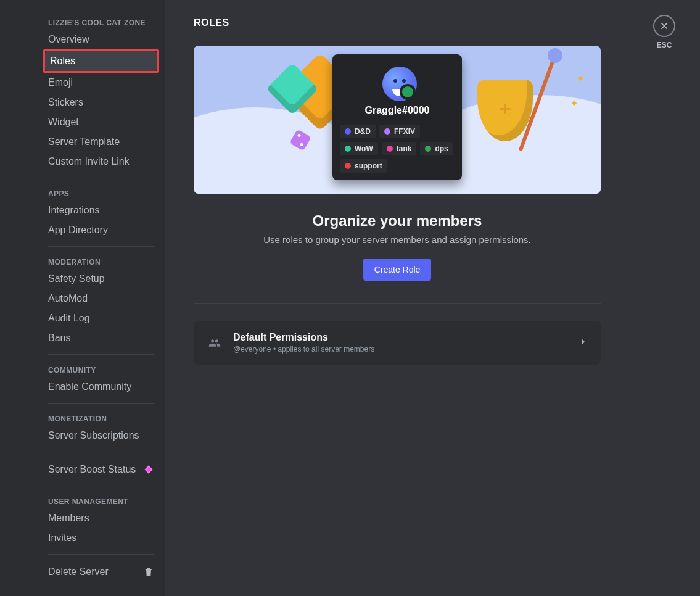 Image resolution: width=700 pixels, height=596 pixels. I want to click on boost-gem-icon, so click(149, 470).